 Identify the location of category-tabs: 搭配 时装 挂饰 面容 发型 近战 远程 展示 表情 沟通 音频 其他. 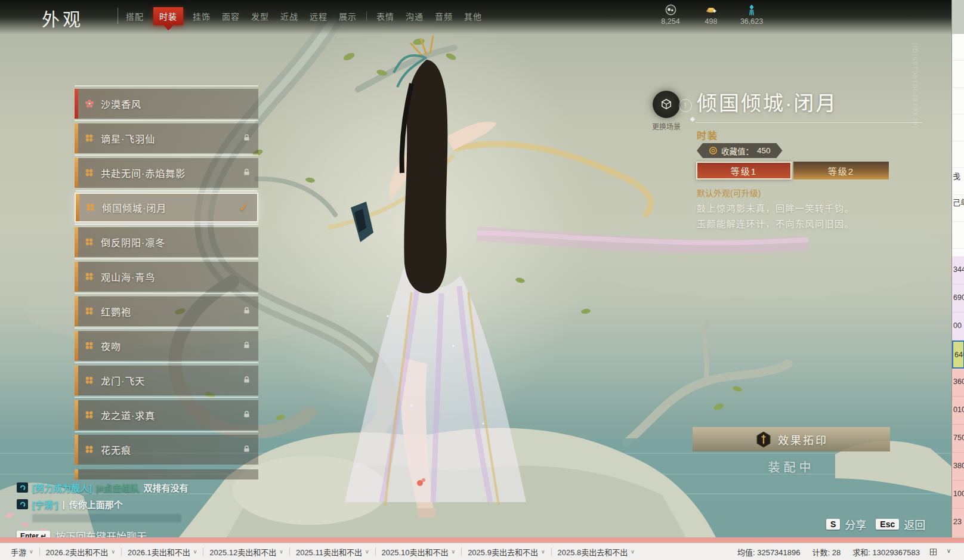
(304, 16).